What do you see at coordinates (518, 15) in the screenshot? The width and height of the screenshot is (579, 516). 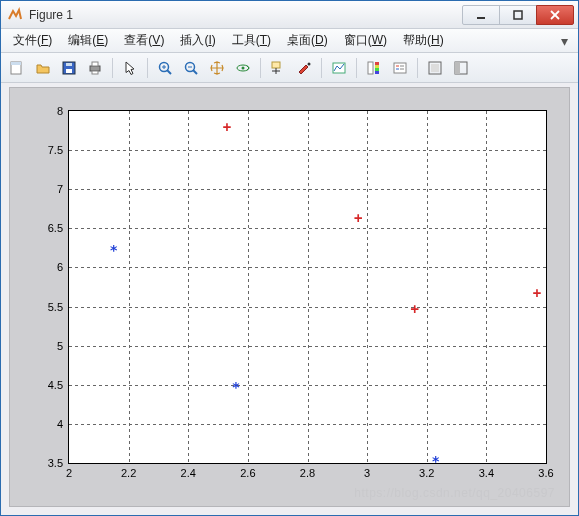 I see `window-controls` at bounding box center [518, 15].